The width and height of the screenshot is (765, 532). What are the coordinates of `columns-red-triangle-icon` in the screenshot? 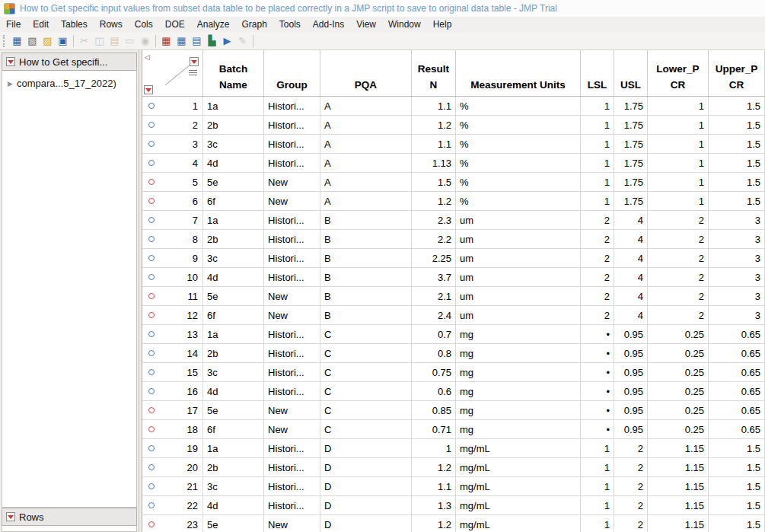 It's located at (194, 62).